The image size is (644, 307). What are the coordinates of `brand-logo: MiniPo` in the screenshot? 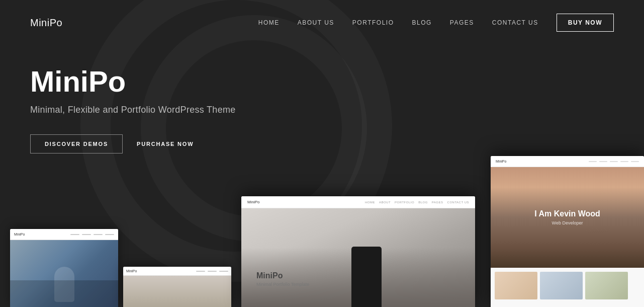 It's located at (46, 23).